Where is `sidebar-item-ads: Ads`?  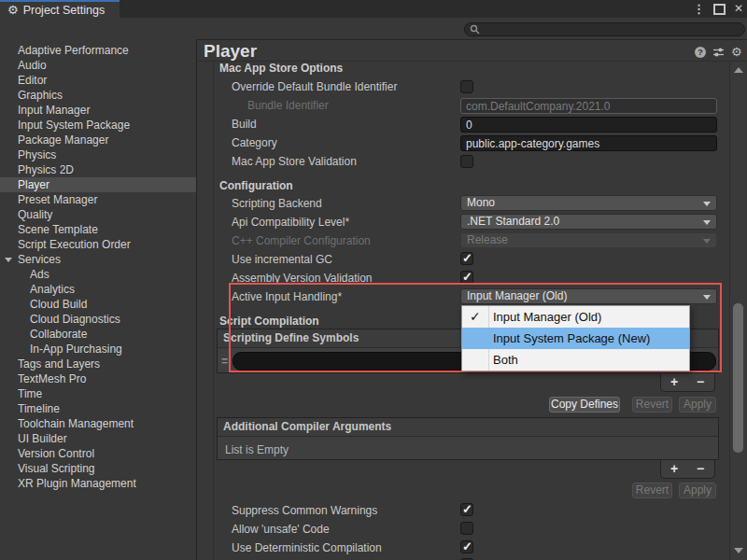
sidebar-item-ads: Ads is located at coordinates (98, 274).